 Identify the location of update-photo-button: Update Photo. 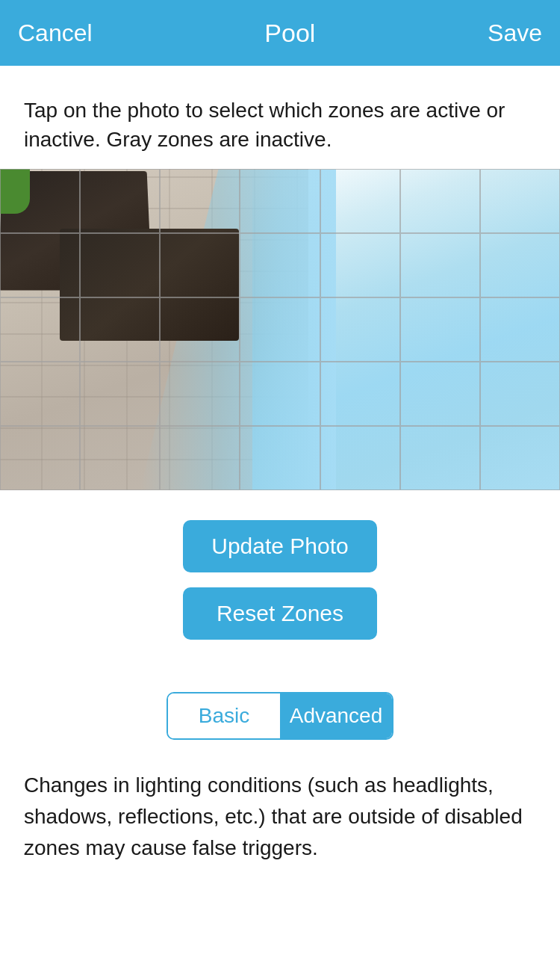
(280, 546).